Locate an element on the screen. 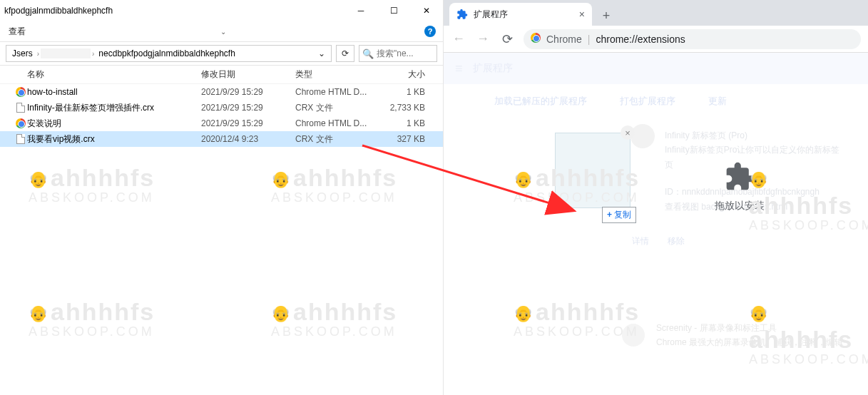  details-link: 详情 is located at coordinates (640, 241).